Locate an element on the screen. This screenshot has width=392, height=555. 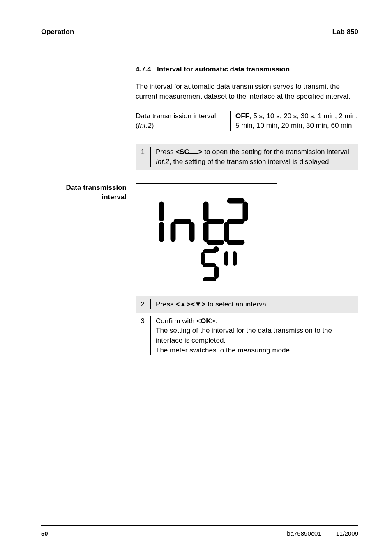
step-2-num: 2 is located at coordinates (143, 304).